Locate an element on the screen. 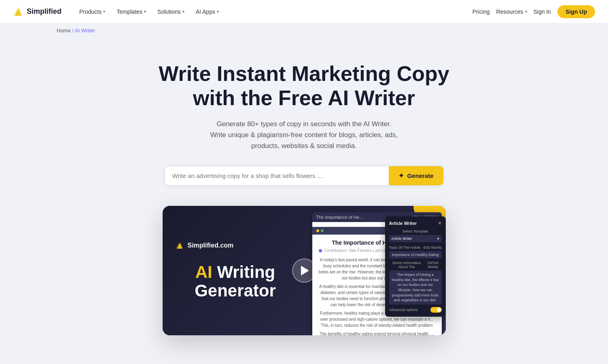 The height and width of the screenshot is (364, 608). nav-pricing: Pricing is located at coordinates (481, 12).